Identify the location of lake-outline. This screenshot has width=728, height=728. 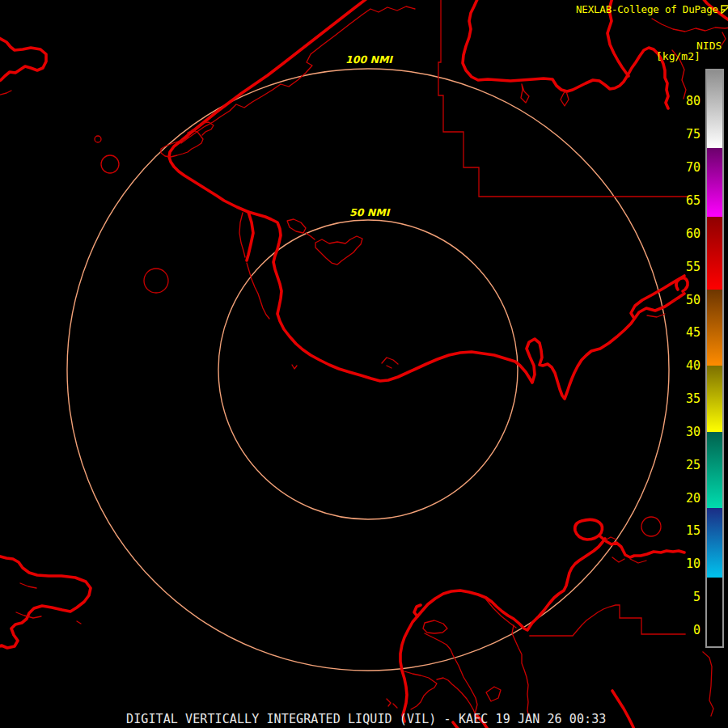
(589, 529).